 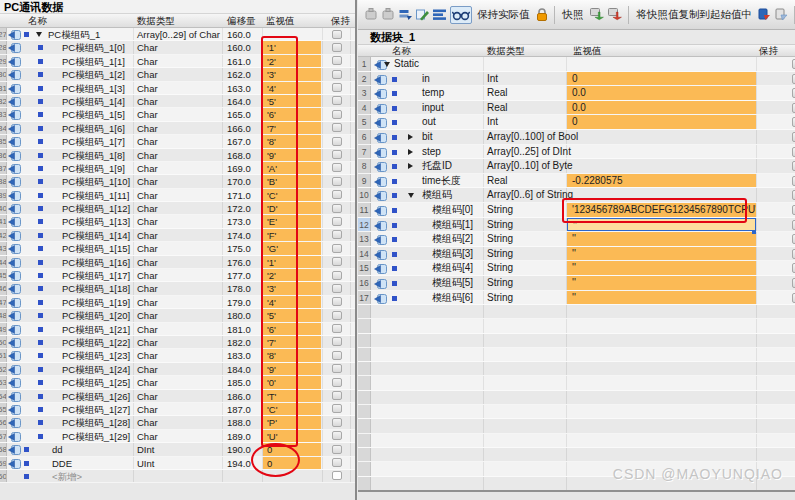 I want to click on type-cell: Int, so click(x=492, y=79).